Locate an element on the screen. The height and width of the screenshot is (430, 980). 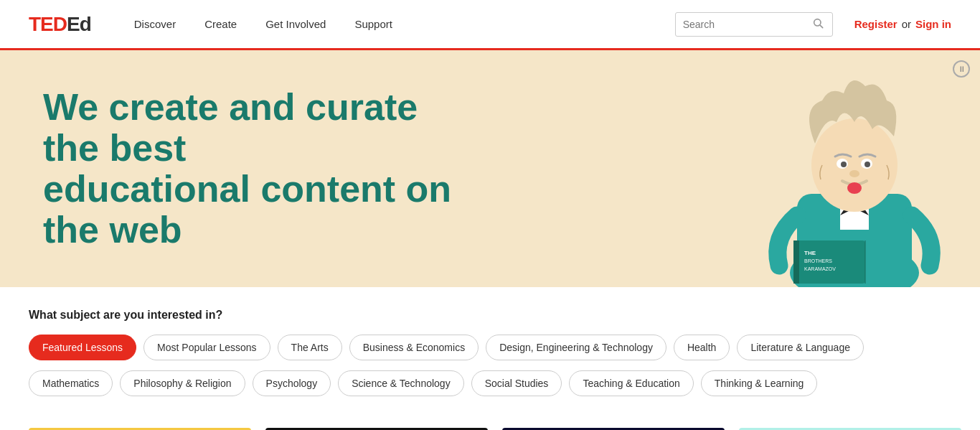
nav-discover: Discover is located at coordinates (155, 24).